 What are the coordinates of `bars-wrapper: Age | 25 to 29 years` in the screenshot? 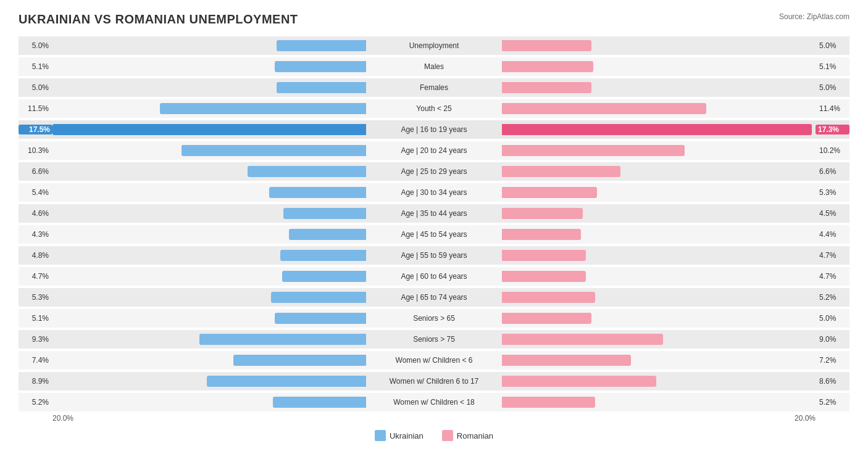 It's located at (434, 172).